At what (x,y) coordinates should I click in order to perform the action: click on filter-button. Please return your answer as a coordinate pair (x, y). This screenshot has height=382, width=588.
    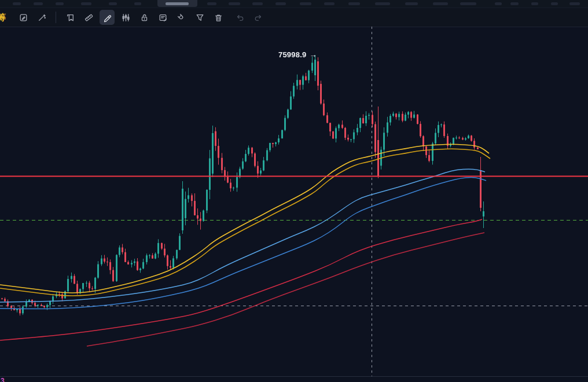
    Looking at the image, I should click on (200, 17).